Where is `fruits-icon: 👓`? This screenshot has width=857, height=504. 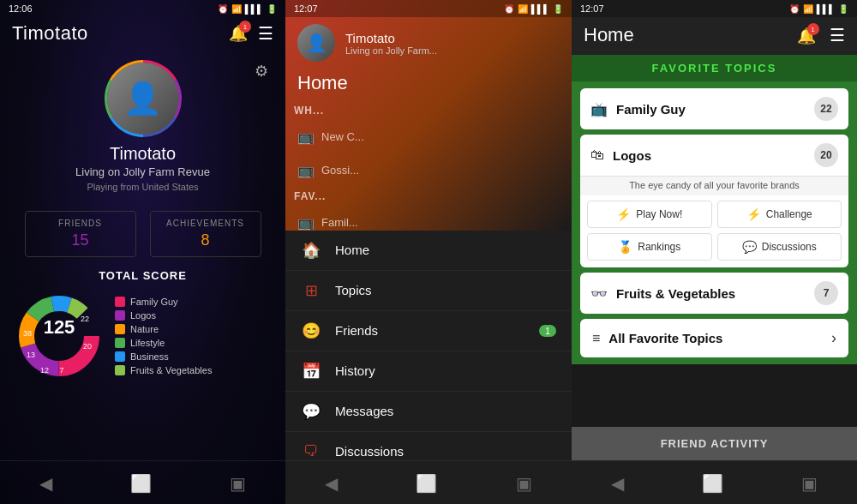
fruits-icon: 👓 is located at coordinates (599, 293).